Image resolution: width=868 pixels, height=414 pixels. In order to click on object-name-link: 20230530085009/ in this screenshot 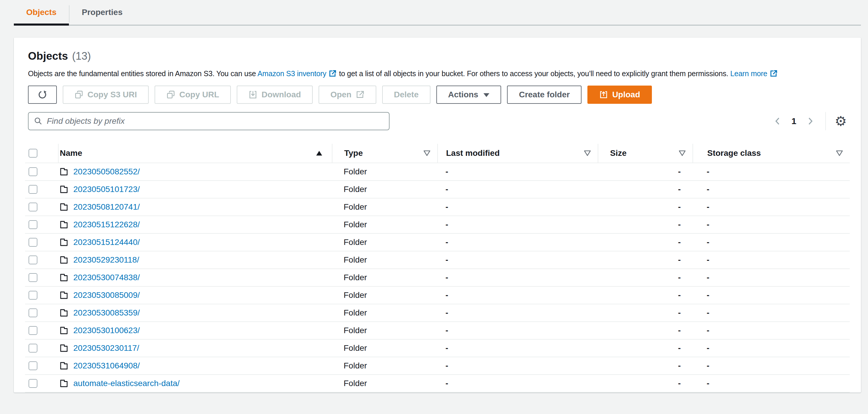, I will do `click(106, 295)`.